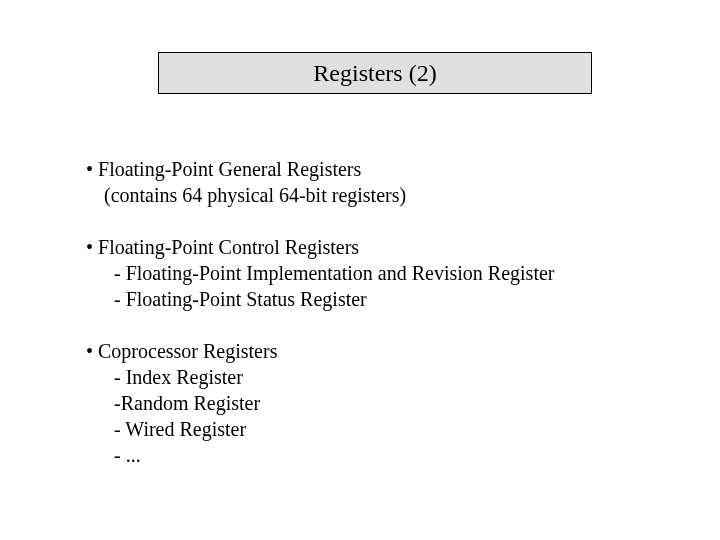 Image resolution: width=720 pixels, height=540 pixels. Describe the element at coordinates (373, 299) in the screenshot. I see `sub-text: - Floating-Point Status Register` at that location.